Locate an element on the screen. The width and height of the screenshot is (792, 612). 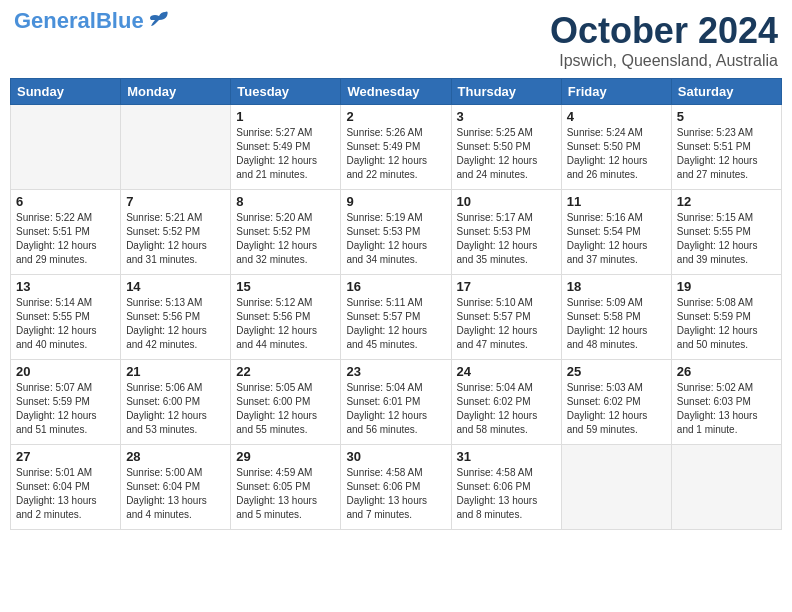
cell-content: Sunrise: 5:02 AMSunset: 6:03 PMDaylight:… is located at coordinates (726, 409).